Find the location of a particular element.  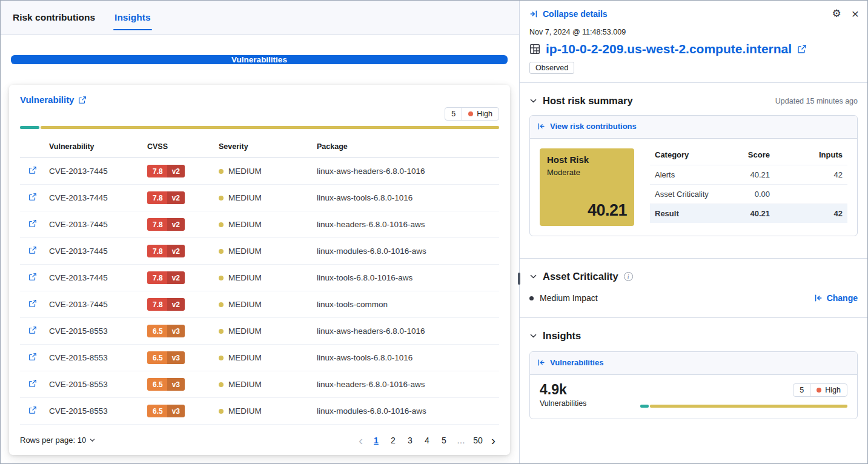

package-name: linux-headers-6.8.0-1016-aws is located at coordinates (371, 384).